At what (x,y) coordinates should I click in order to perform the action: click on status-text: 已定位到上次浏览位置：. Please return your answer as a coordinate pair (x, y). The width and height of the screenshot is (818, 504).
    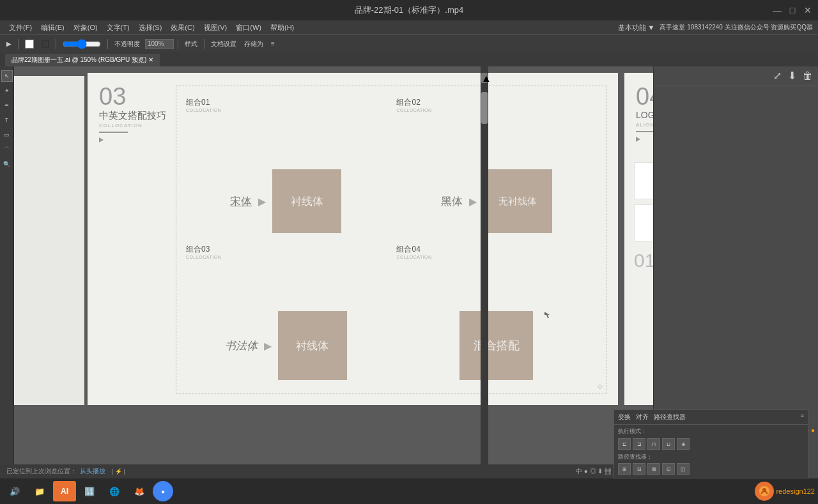
    Looking at the image, I should click on (42, 471).